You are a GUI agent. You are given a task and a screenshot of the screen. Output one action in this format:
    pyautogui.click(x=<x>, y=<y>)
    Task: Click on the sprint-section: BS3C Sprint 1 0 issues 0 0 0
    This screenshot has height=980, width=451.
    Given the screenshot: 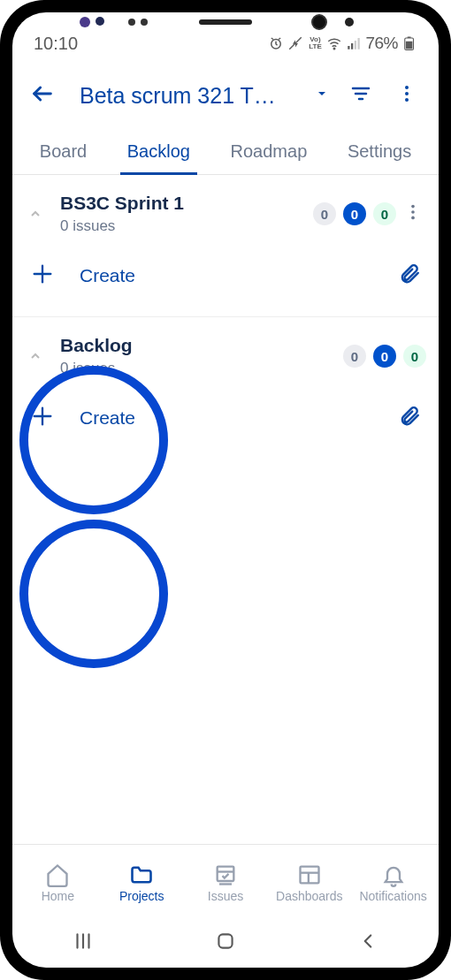 What is the action you would take?
    pyautogui.click(x=226, y=246)
    